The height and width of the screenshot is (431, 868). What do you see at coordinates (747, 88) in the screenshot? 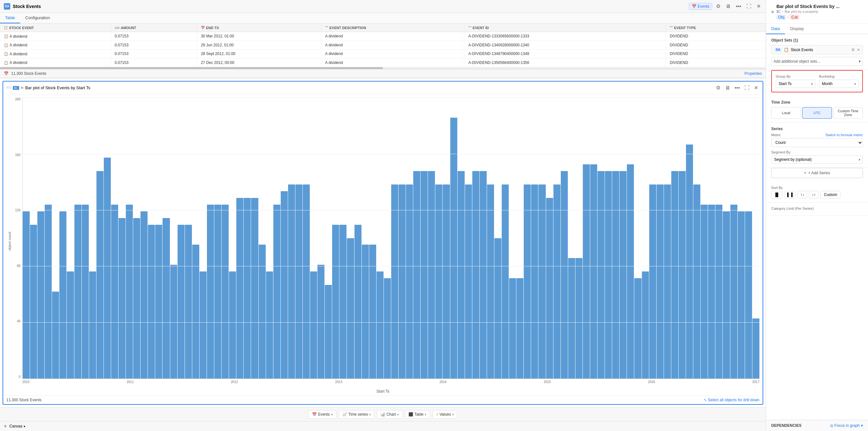
I see `chart-expand-icon: ⛶` at bounding box center [747, 88].